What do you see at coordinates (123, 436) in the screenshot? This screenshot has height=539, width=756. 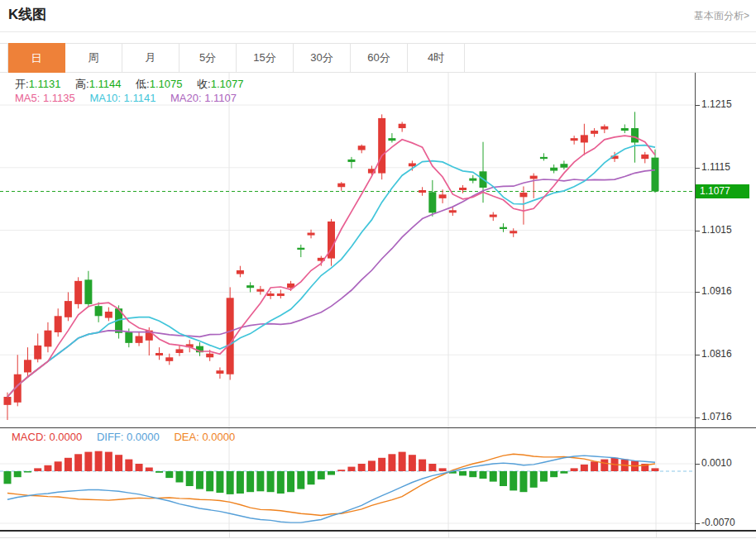 I see `macd-legend: MACD: 0.0000 DIFF: 0.0000 DEA: 0.0000` at bounding box center [123, 436].